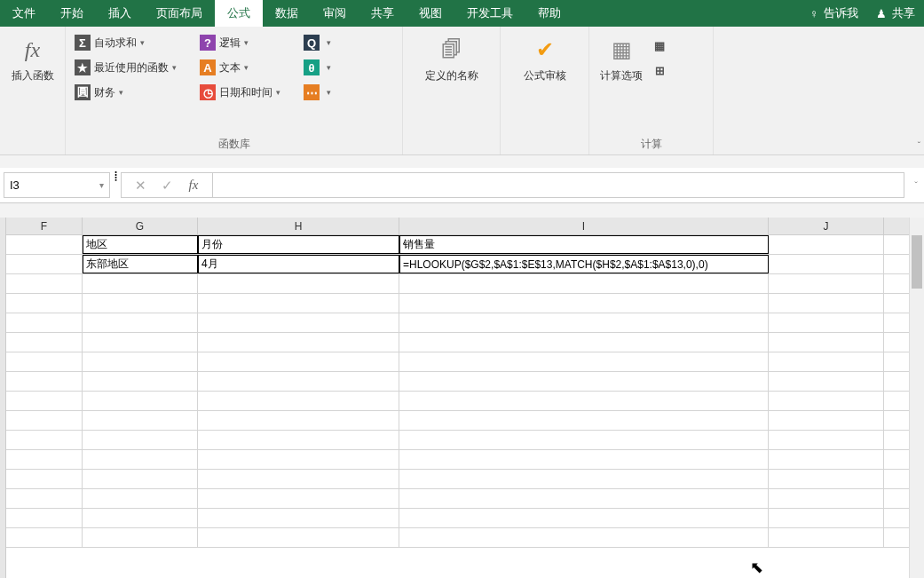 Image resolution: width=924 pixels, height=578 pixels. What do you see at coordinates (72, 13) in the screenshot?
I see `tab-home: 开始` at bounding box center [72, 13].